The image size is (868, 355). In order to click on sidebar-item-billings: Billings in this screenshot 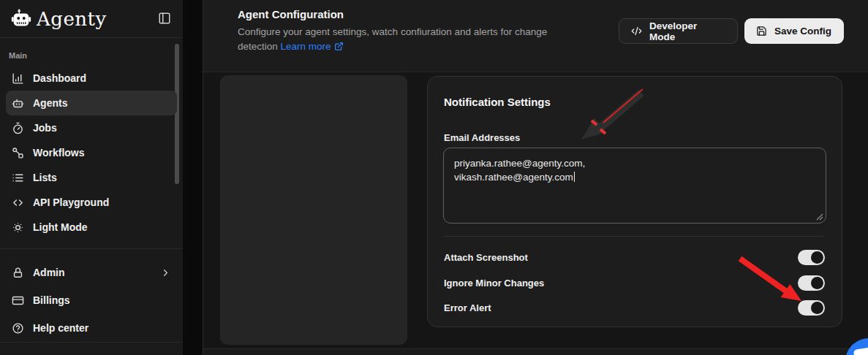, I will do `click(91, 300)`.